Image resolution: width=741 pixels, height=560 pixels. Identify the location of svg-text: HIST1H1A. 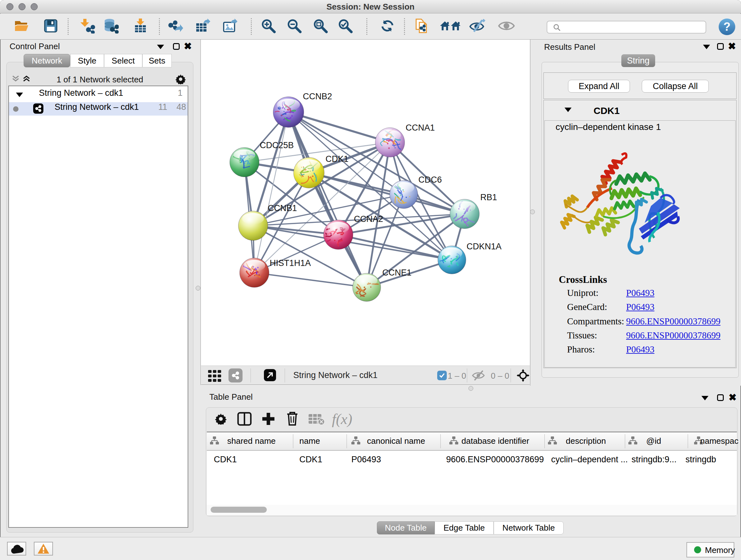
(290, 263).